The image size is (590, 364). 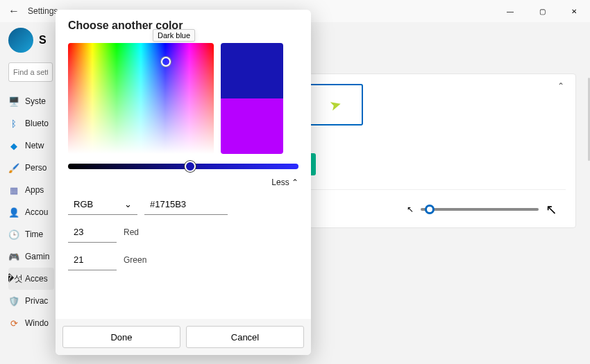 I want to click on green-input, so click(x=92, y=260).